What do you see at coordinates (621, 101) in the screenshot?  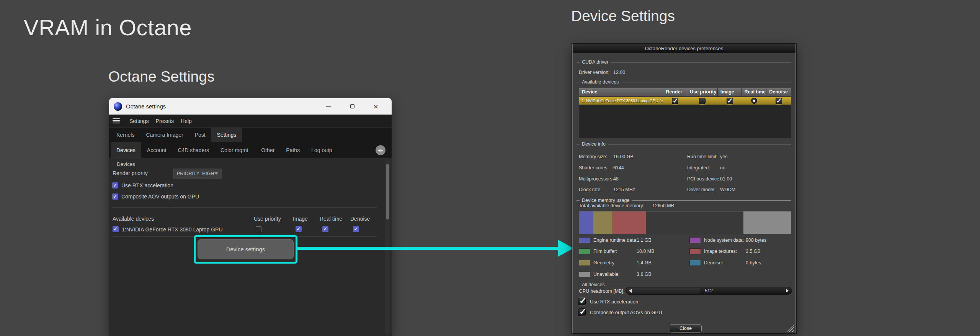 I see `device-name: 1: NVIDIA GeForce RTX 3080 Laptop GPU (c…` at bounding box center [621, 101].